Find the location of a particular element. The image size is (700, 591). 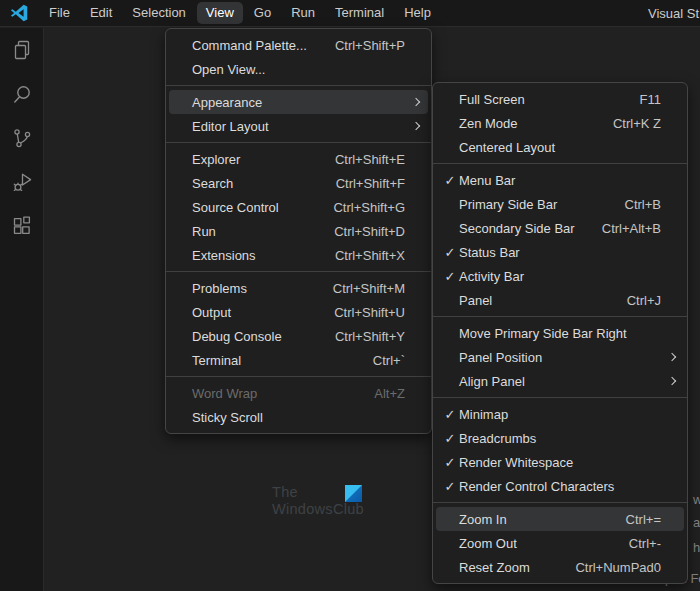

menu-item-label: Sticky Scroll is located at coordinates (228, 418).